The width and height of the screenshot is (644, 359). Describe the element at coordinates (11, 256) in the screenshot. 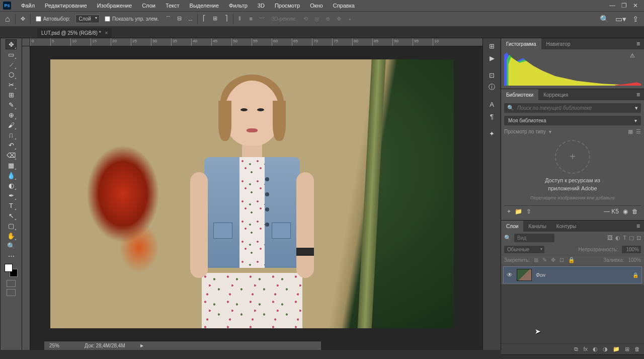

I see `edit-toolbar: ⋯` at that location.